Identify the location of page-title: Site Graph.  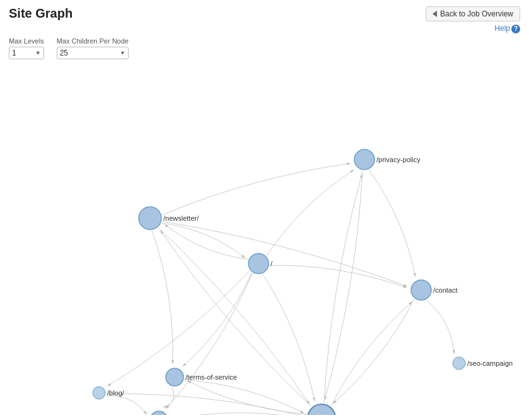
(40, 14).